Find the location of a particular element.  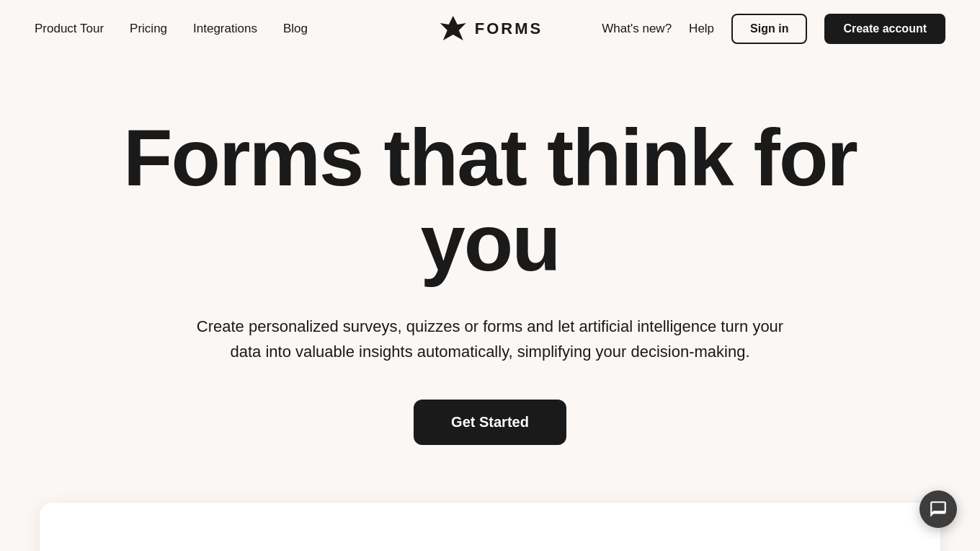

main-nav: Product TourPricingIntegrationsBlog FORM… is located at coordinates (490, 29).